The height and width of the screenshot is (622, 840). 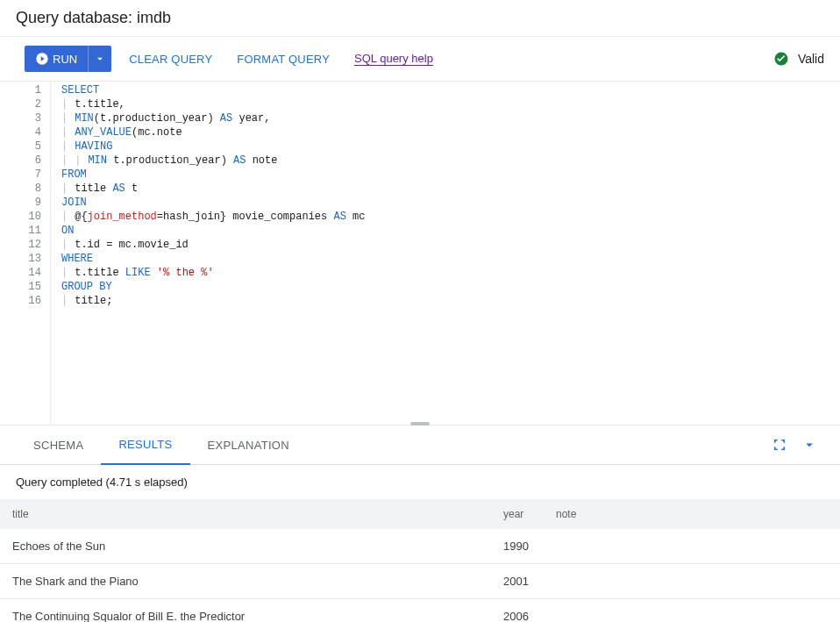 What do you see at coordinates (779, 445) in the screenshot?
I see `fullscreen-button` at bounding box center [779, 445].